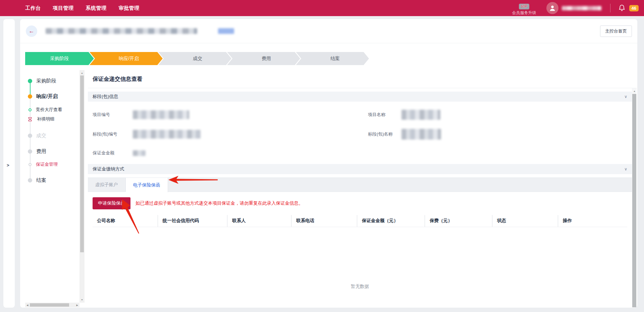  Describe the element at coordinates (391, 221) in the screenshot. I see `col-deposit-amount: 保证金金额（元）` at that location.